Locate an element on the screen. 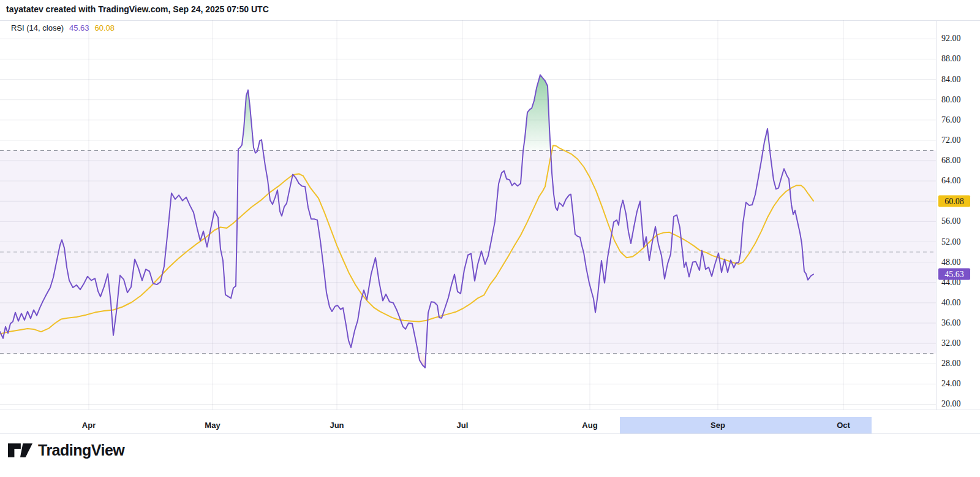 This screenshot has height=477, width=980. price-axis-label: 36.00 is located at coordinates (951, 323).